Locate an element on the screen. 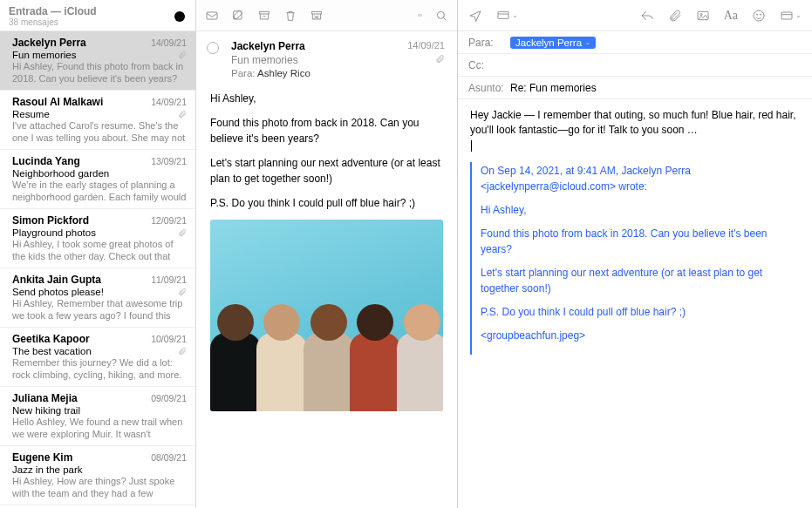 Image resolution: width=812 pixels, height=508 pixels. message-to: Para: Ashley Rico is located at coordinates (338, 73).